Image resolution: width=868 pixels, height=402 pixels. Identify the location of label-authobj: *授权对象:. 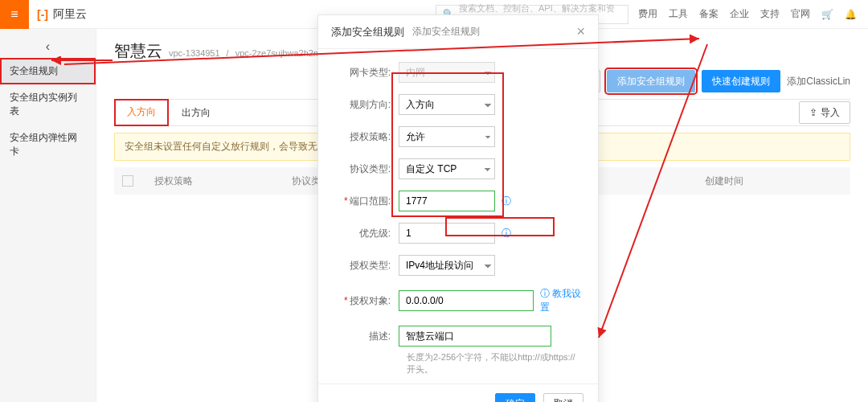
(366, 301).